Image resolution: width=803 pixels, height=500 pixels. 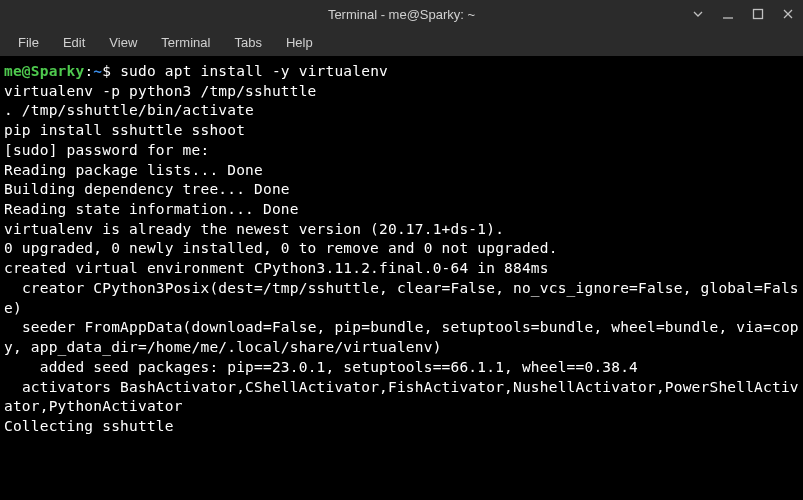 I want to click on collapse-icon, so click(x=698, y=14).